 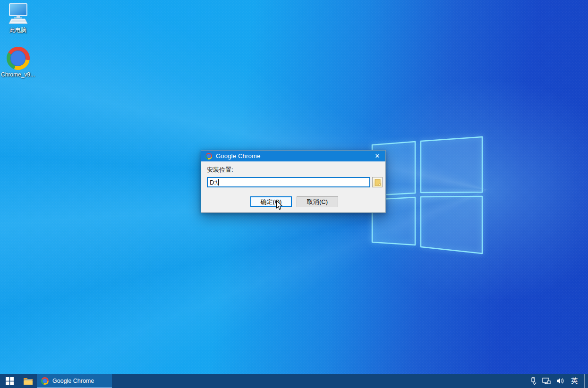 I want to click on close-icon: ✕, so click(x=377, y=156).